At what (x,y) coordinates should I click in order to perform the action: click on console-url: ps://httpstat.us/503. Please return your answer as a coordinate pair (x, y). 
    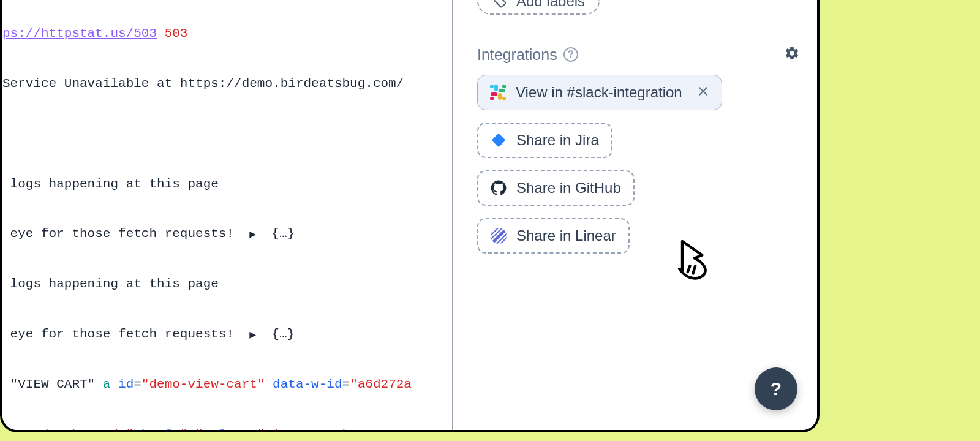
    Looking at the image, I should click on (80, 33).